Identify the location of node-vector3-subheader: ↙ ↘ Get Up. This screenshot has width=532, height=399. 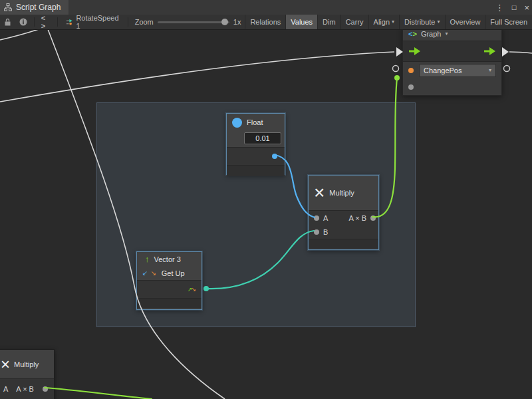
(169, 273).